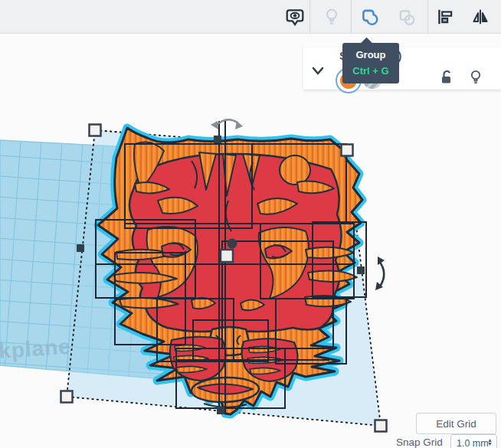 Image resolution: width=501 pixels, height=448 pixels. I want to click on rotate-handle-top, so click(227, 124).